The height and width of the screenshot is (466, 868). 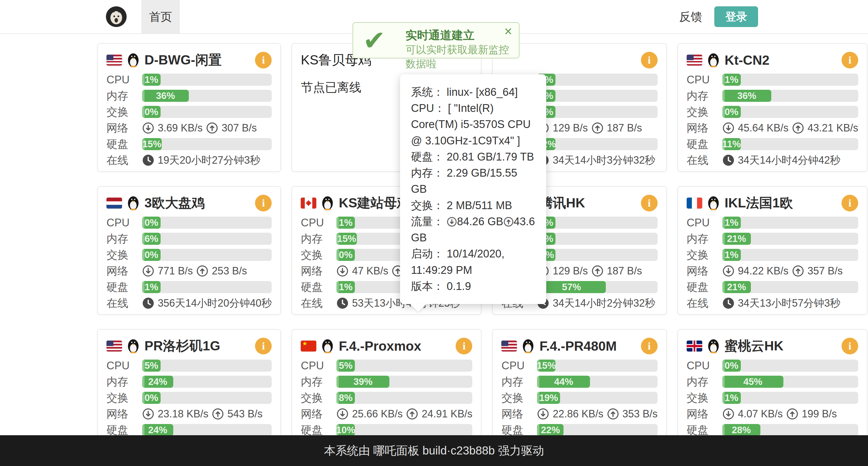 I want to click on tab-home: 首页, so click(x=160, y=17).